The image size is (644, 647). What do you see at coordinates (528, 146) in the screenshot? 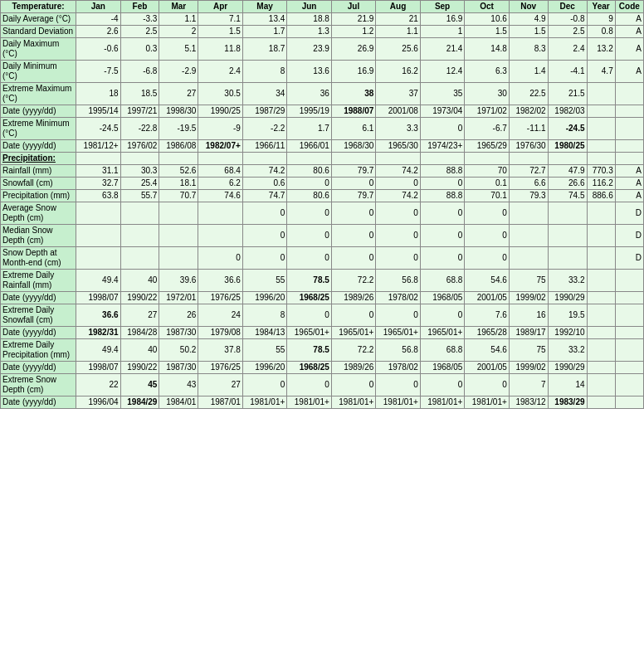
I see `data-cell: 1976/30` at bounding box center [528, 146].